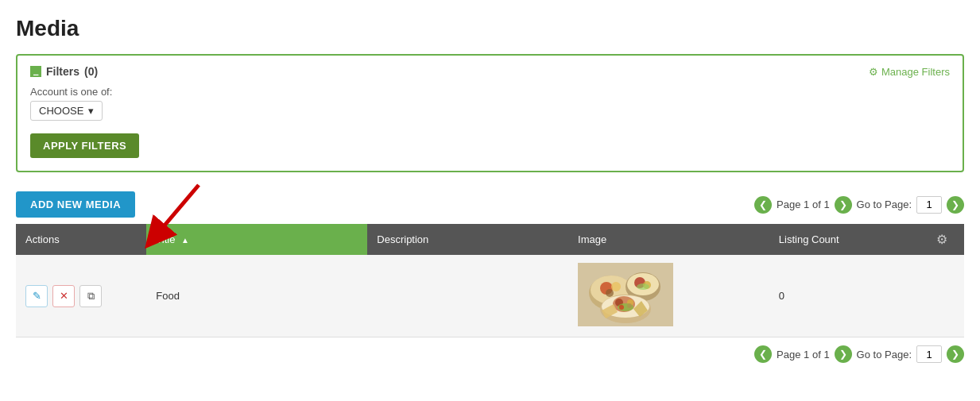  I want to click on col-image: Image, so click(669, 240).